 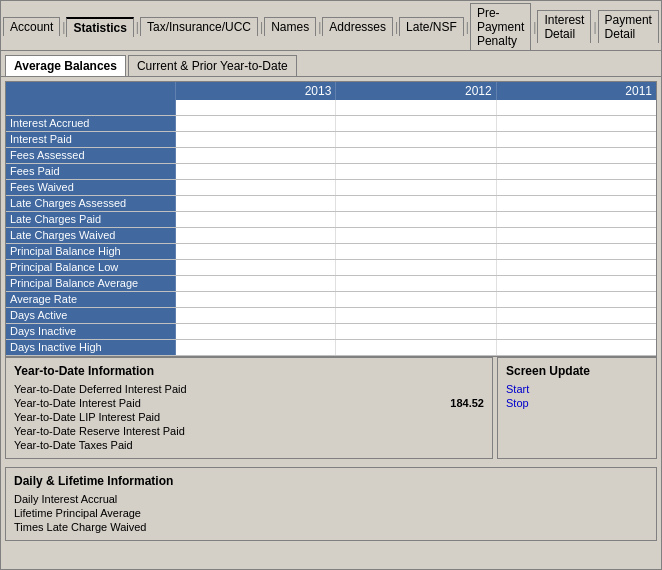 What do you see at coordinates (100, 431) in the screenshot?
I see `ytd-row-label: Year-to-Date Reserve Interest Paid` at bounding box center [100, 431].